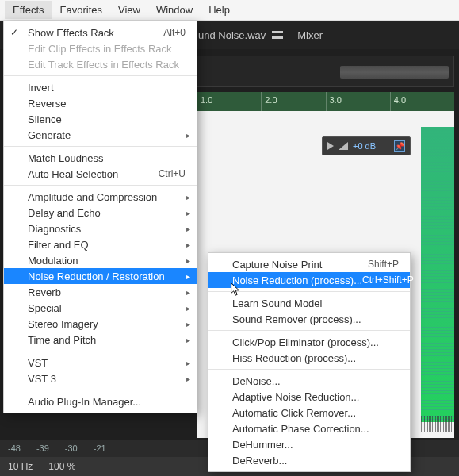 The height and width of the screenshot is (476, 459). Describe the element at coordinates (395, 72) in the screenshot. I see `waveform-thumbnail` at that location.